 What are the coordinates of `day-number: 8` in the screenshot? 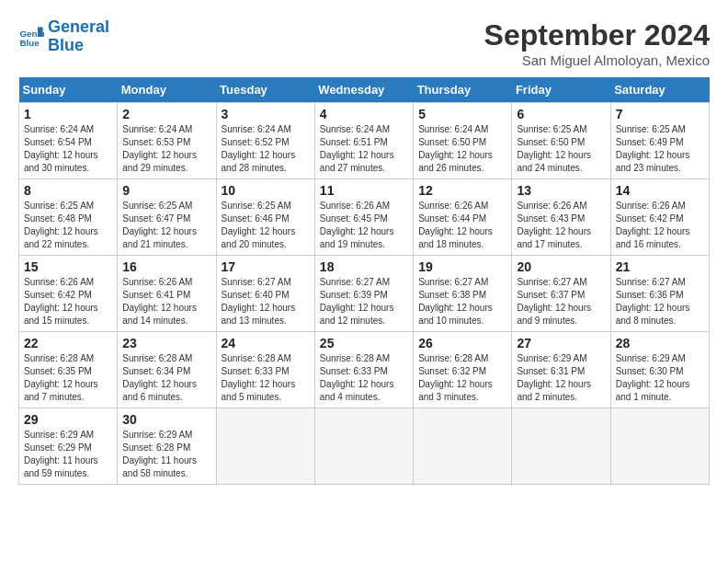 It's located at (68, 190).